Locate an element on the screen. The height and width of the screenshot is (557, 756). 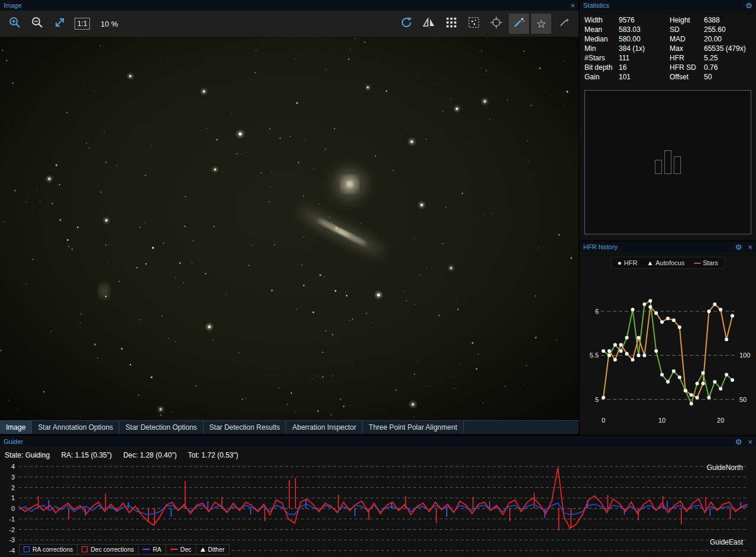
dec-line-swatch is located at coordinates (174, 549).